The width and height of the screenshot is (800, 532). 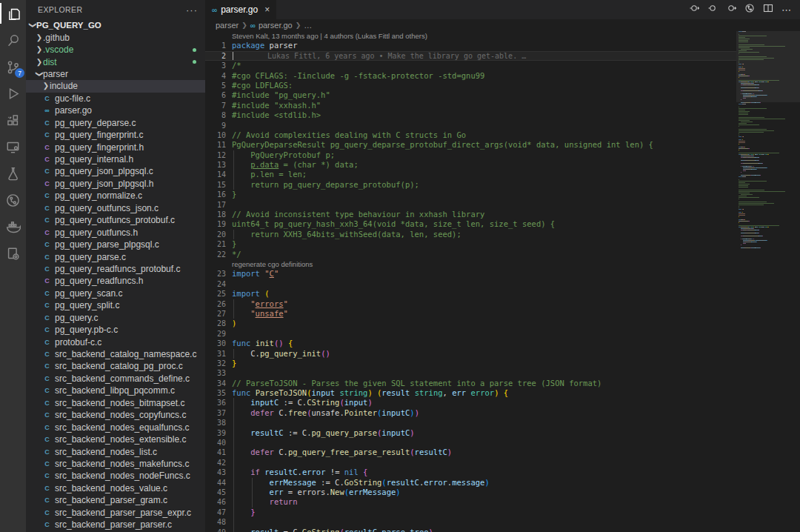 I want to click on file-row-guc-file.c: Cguc-file.c, so click(x=116, y=99).